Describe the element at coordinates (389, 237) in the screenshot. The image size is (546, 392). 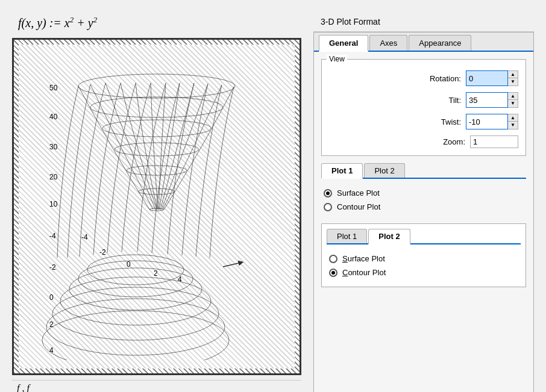
I see `plot2-tab2: Plot 2` at that location.